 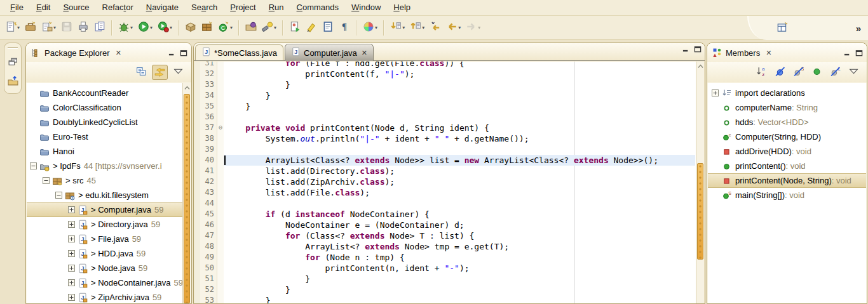 I want to click on build-button, so click(x=100, y=28).